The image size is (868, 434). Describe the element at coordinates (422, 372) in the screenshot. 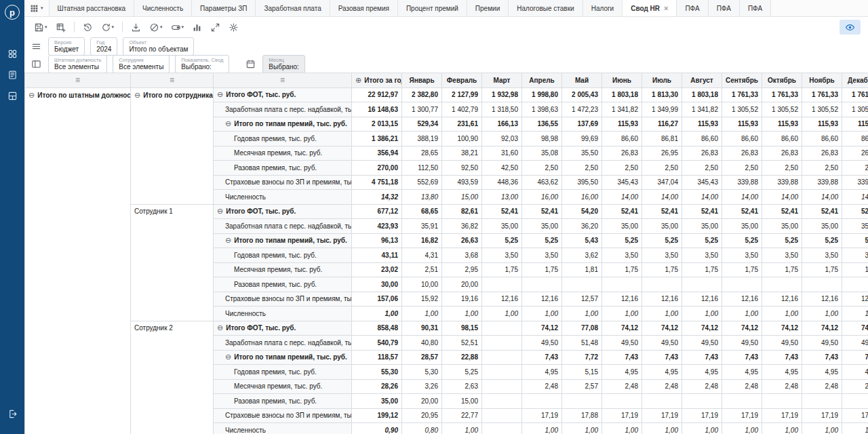

I see `month-value-cell: 5,30` at that location.